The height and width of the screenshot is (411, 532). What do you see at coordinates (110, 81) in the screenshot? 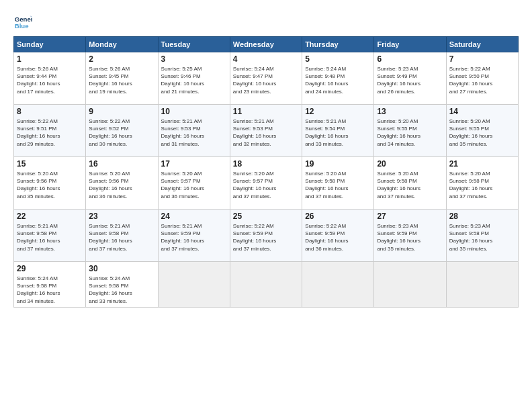
I see `day-info: Sunrise: 5:26 AMSunset: 9:45 PMDaylight:…` at bounding box center [110, 81].